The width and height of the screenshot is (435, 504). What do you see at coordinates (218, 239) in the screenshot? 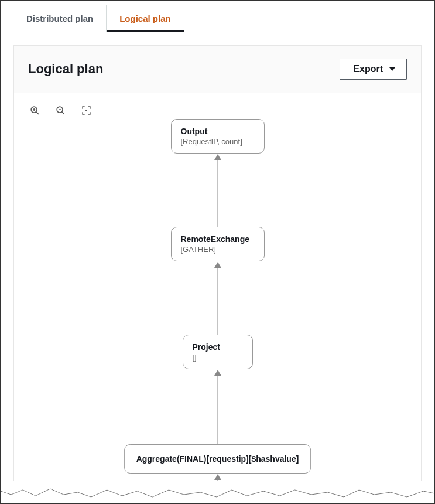
I see `node-title: RemoteExchange` at bounding box center [218, 239].